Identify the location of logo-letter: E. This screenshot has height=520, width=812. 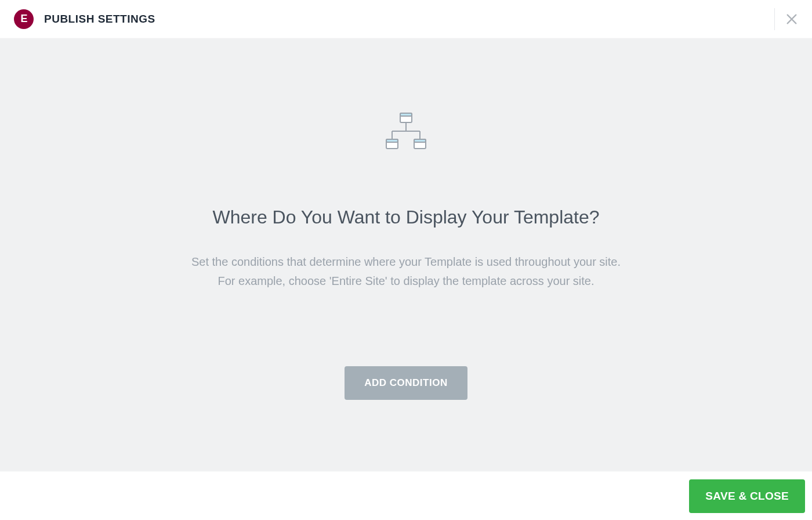
(23, 19).